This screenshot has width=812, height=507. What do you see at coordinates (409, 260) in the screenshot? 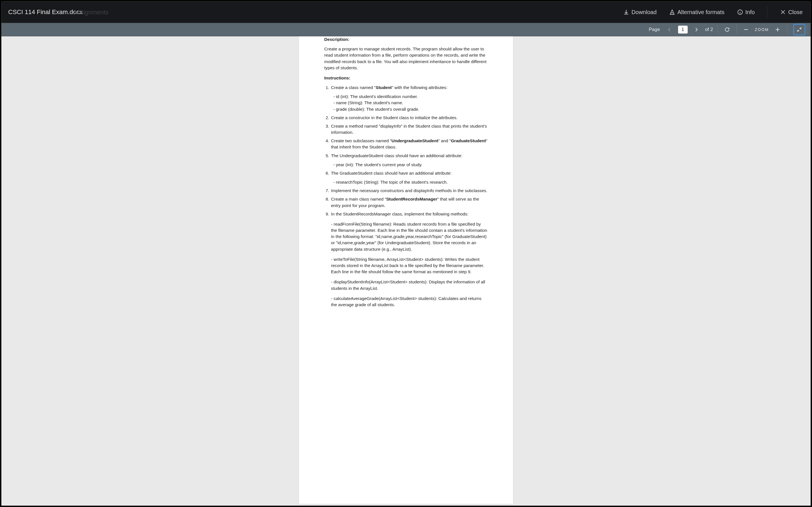
I see `instruction-item: In the StudentRecordsManager class, impl…` at bounding box center [409, 260].